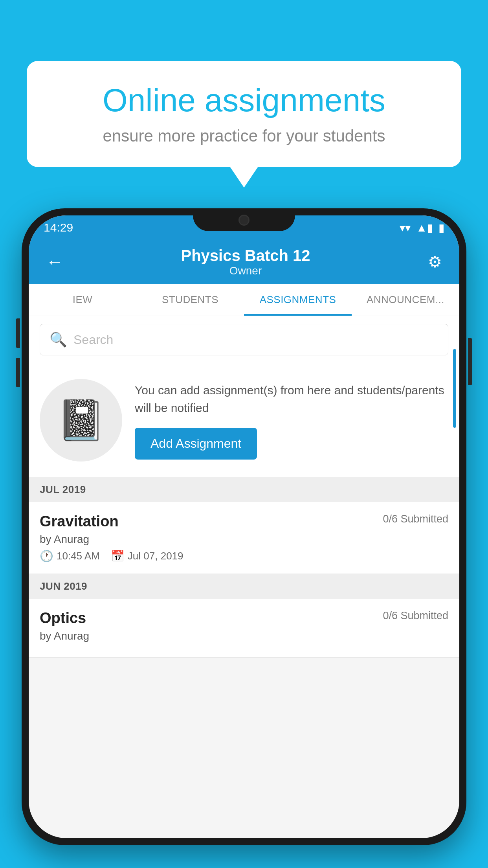 This screenshot has width=488, height=868. Describe the element at coordinates (246, 262) in the screenshot. I see `app-bar-center: Physics Batch 12 Owner` at that location.